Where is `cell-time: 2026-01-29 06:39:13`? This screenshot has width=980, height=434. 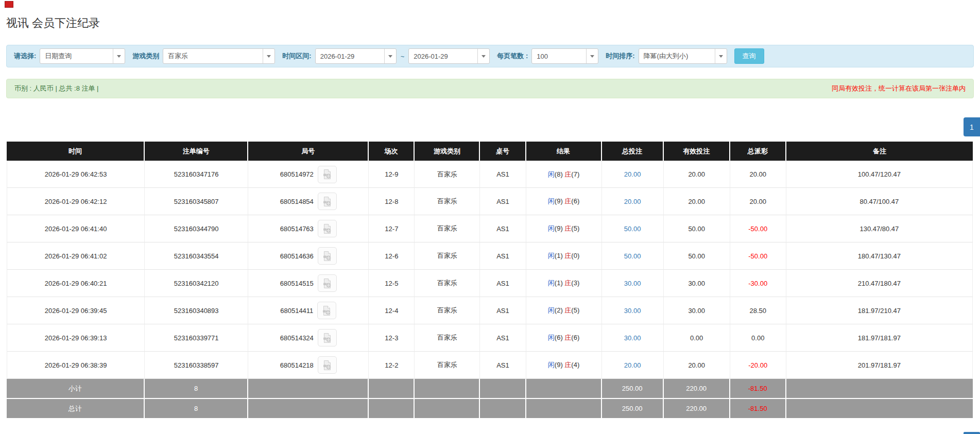
cell-time: 2026-01-29 06:39:13 is located at coordinates (76, 338).